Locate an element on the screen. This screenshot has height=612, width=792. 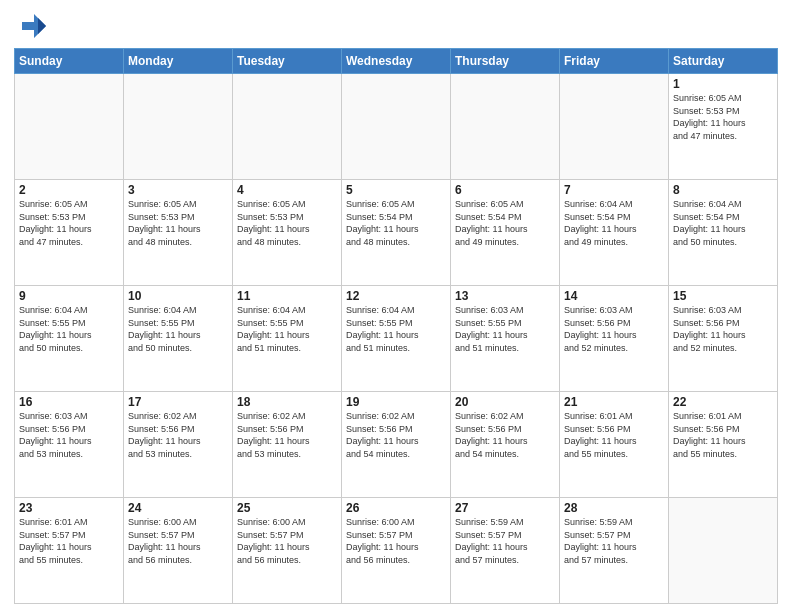
day-number: 23 is located at coordinates (69, 508).